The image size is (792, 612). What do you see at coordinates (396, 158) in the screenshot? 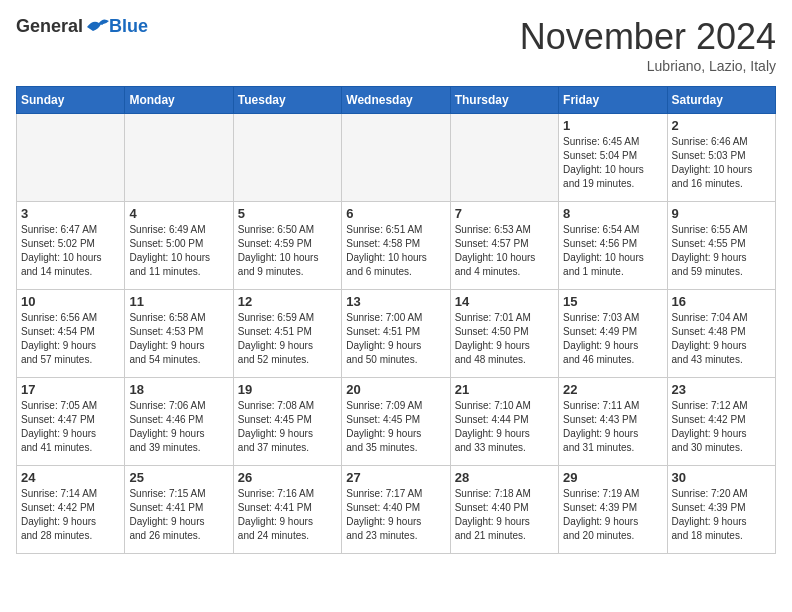
I see `calendar-week-row: 1Sunrise: 6:45 AM Sunset: 5:04 PM Daylig…` at bounding box center [396, 158].